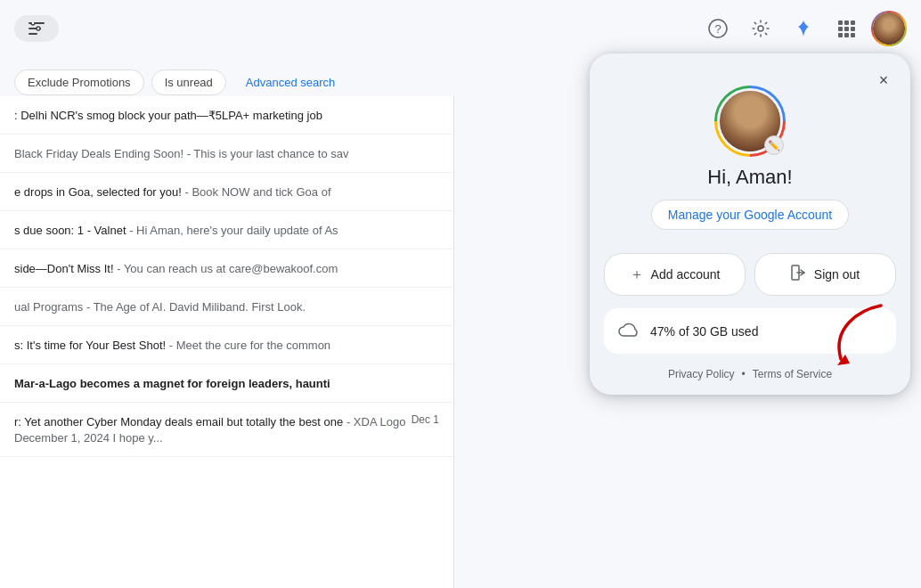  What do you see at coordinates (889, 29) in the screenshot?
I see `account-avatar-button` at bounding box center [889, 29].